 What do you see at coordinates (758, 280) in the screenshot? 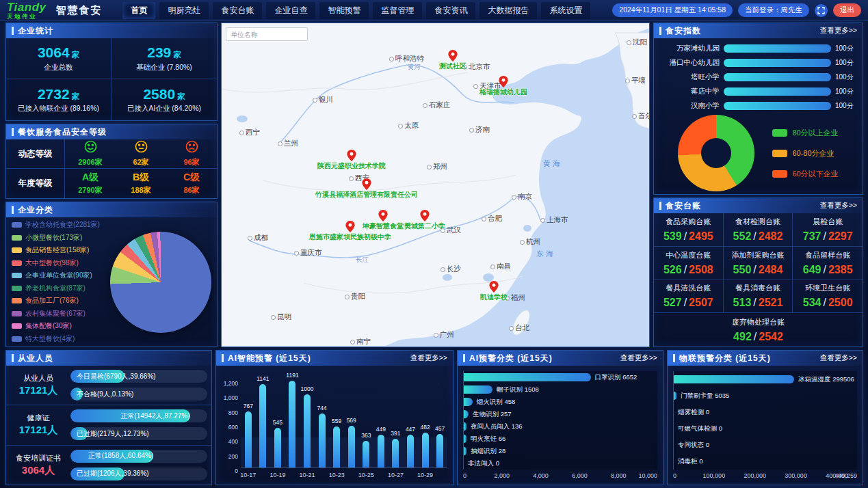
I see `ledger-grid: 食品采购台账539/2495食材检测台账552/2482晨检台账737/2297…` at bounding box center [758, 280].